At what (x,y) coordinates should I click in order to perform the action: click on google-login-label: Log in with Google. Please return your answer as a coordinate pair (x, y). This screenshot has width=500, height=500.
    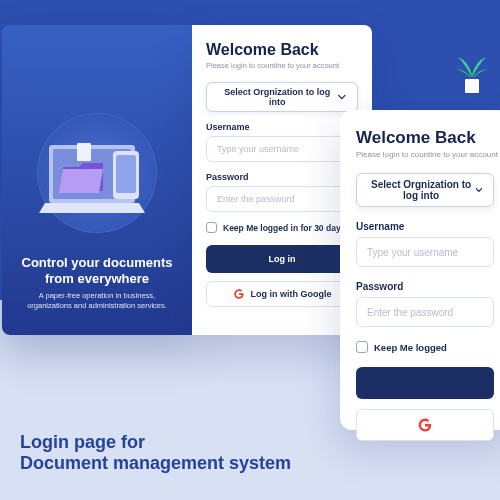
    Looking at the image, I should click on (292, 294).